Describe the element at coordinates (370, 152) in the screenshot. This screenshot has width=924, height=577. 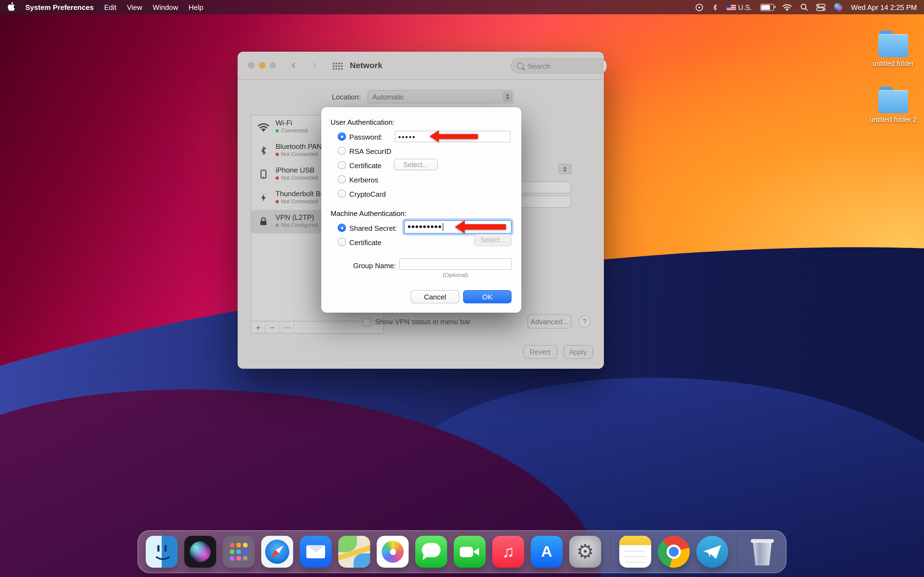
I see `rsa-securid-label: RSA SecurID` at that location.